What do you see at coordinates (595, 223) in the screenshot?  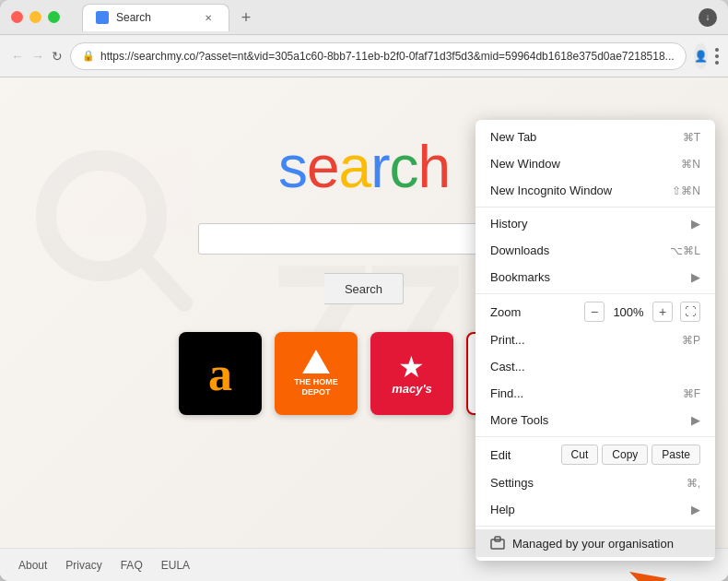 I see `menu-history: History ▶` at bounding box center [595, 223].